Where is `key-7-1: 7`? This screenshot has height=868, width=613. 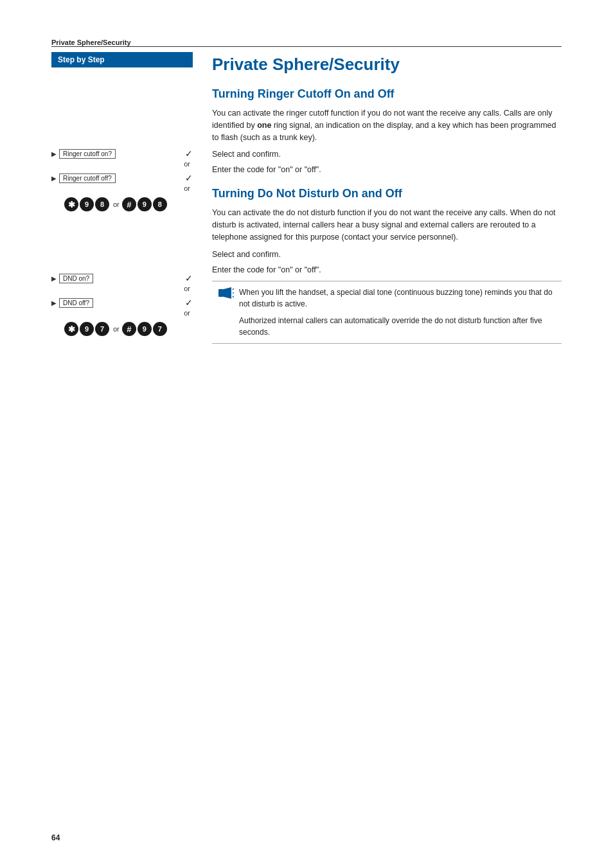
key-7-1: 7 is located at coordinates (102, 329).